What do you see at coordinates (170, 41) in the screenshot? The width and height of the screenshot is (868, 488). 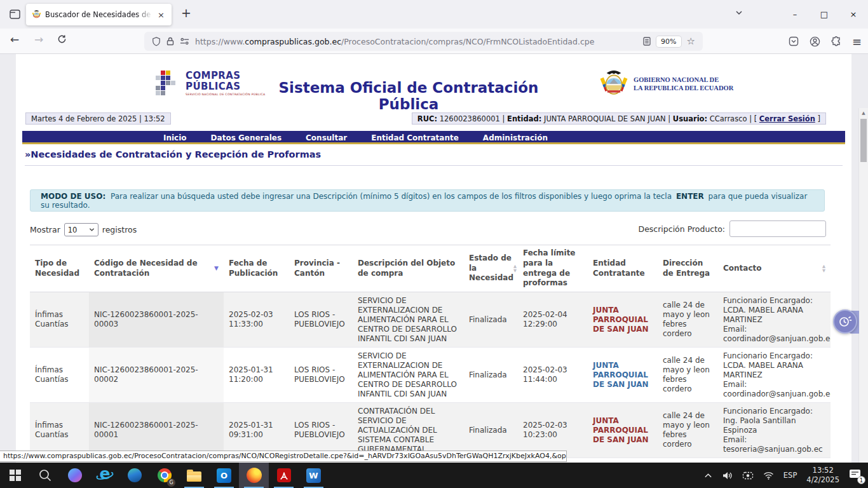 I see `lock-icon` at bounding box center [170, 41].